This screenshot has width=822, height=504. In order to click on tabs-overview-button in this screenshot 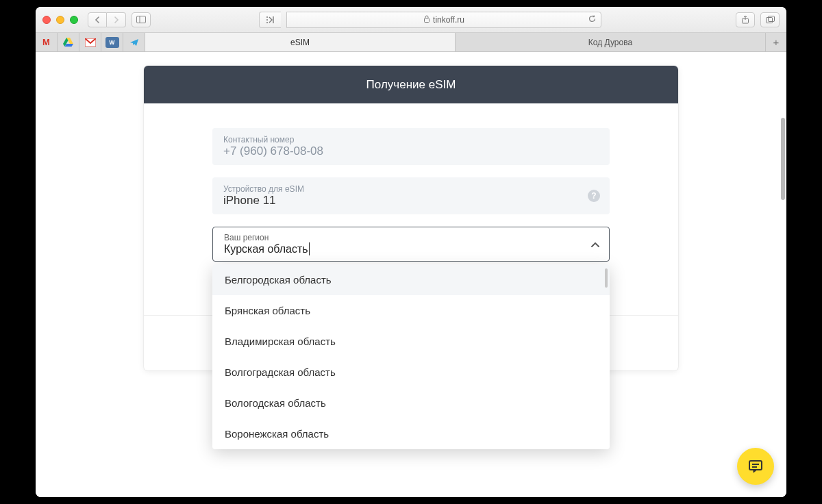, I will do `click(770, 20)`.